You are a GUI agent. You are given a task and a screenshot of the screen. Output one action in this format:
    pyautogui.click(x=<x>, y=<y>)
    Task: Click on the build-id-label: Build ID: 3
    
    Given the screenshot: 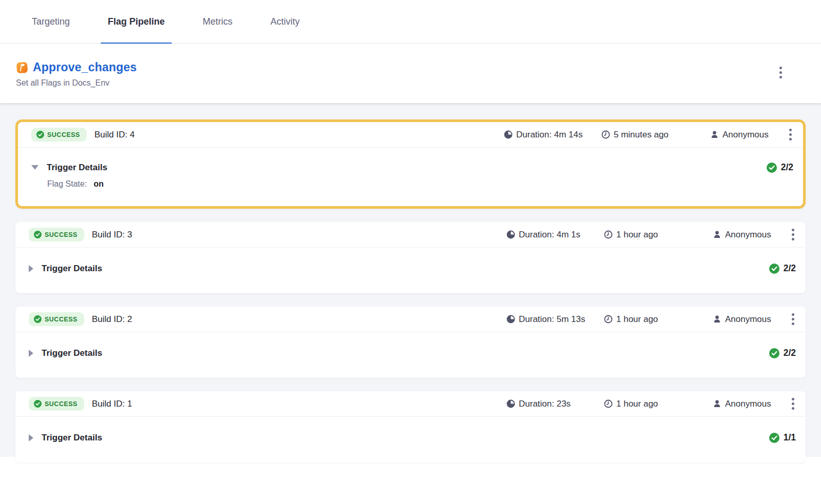 What is the action you would take?
    pyautogui.click(x=112, y=235)
    